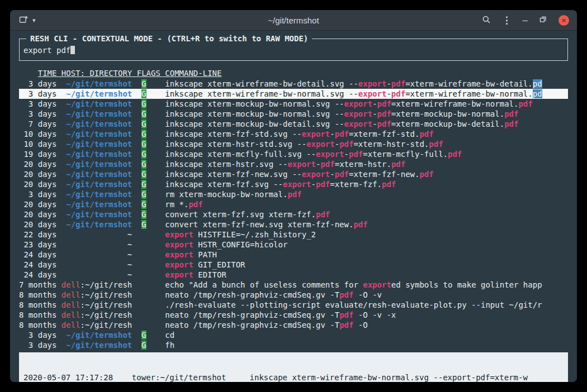 Image resolution: width=587 pixels, height=392 pixels. What do you see at coordinates (294, 124) in the screenshot?
I see `history-row: 7 days~/git/termshotGinkscape xterm-mock…` at bounding box center [294, 124].